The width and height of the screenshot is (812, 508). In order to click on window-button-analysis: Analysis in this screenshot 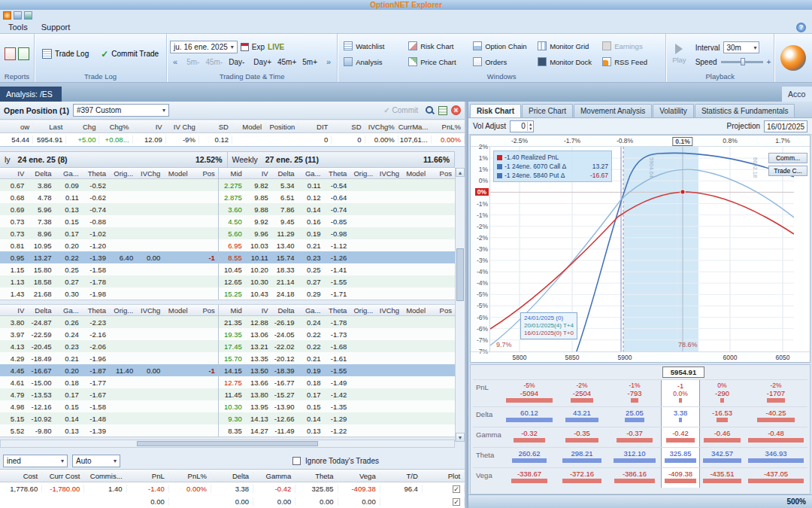, I will do `click(372, 62)`.